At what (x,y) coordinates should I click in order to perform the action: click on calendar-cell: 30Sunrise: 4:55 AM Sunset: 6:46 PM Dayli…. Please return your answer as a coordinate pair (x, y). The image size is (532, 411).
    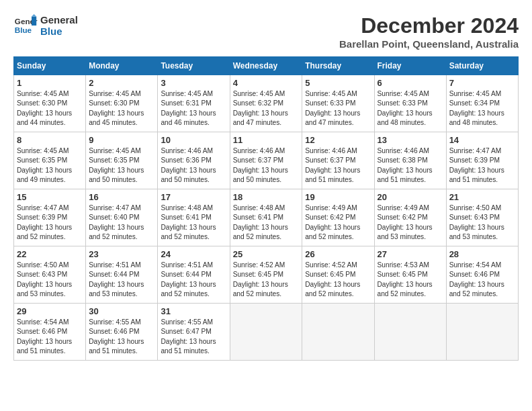
    Looking at the image, I should click on (122, 332).